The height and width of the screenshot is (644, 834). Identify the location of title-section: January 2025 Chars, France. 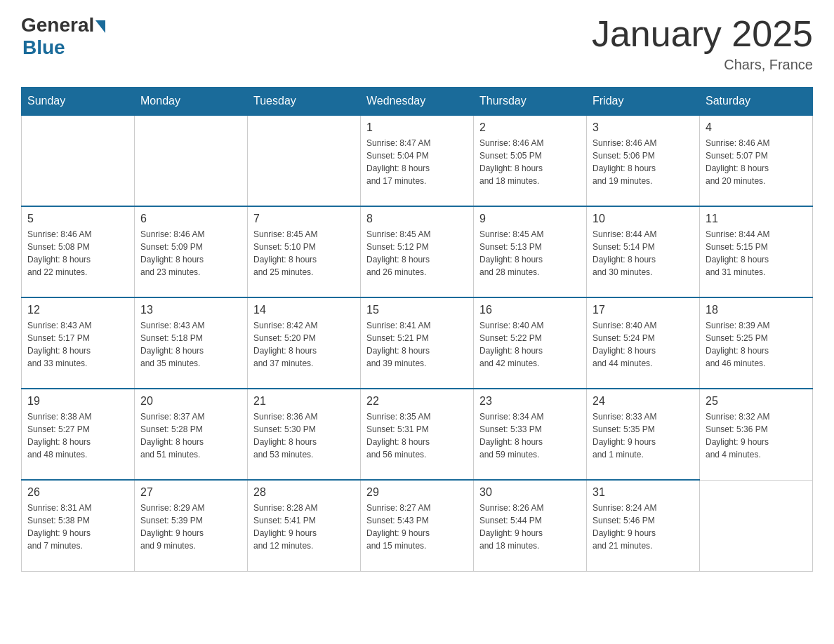
(702, 43).